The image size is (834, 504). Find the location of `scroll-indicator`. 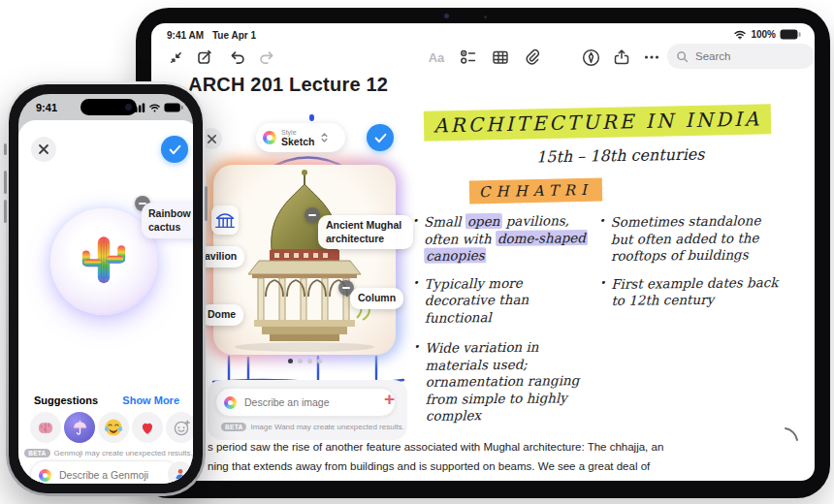

scroll-indicator is located at coordinates (791, 434).